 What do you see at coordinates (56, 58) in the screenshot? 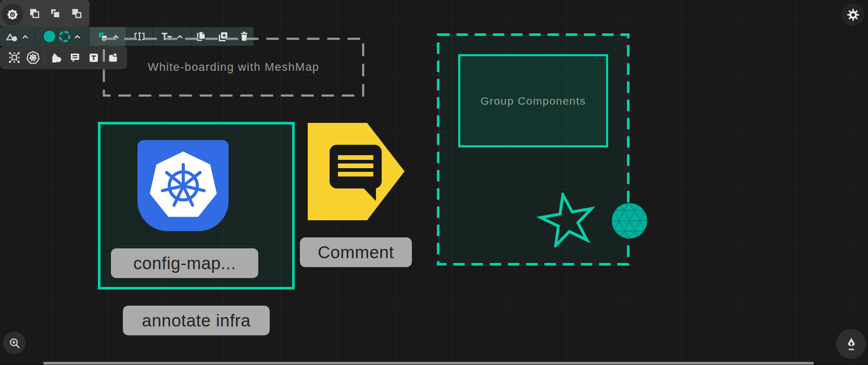
I see `shapes-tool-button` at bounding box center [56, 58].